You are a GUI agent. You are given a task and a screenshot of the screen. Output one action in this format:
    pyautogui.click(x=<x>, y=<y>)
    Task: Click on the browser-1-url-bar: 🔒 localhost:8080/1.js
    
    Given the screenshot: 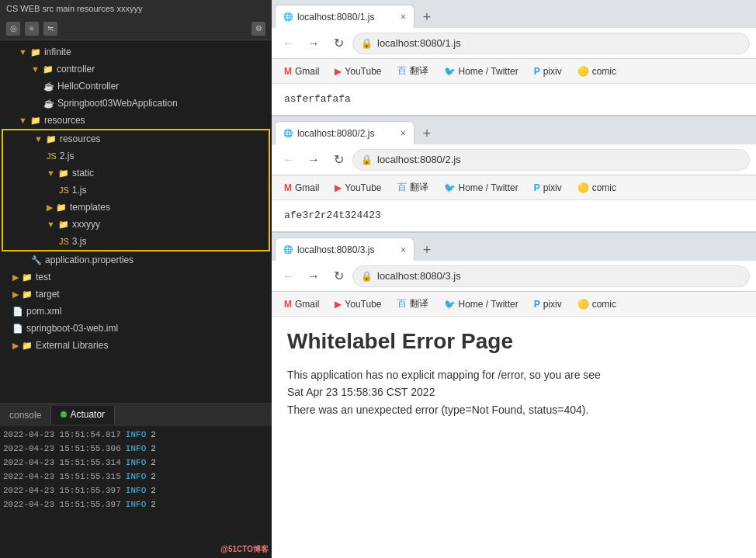 What is the action you would take?
    pyautogui.click(x=551, y=43)
    